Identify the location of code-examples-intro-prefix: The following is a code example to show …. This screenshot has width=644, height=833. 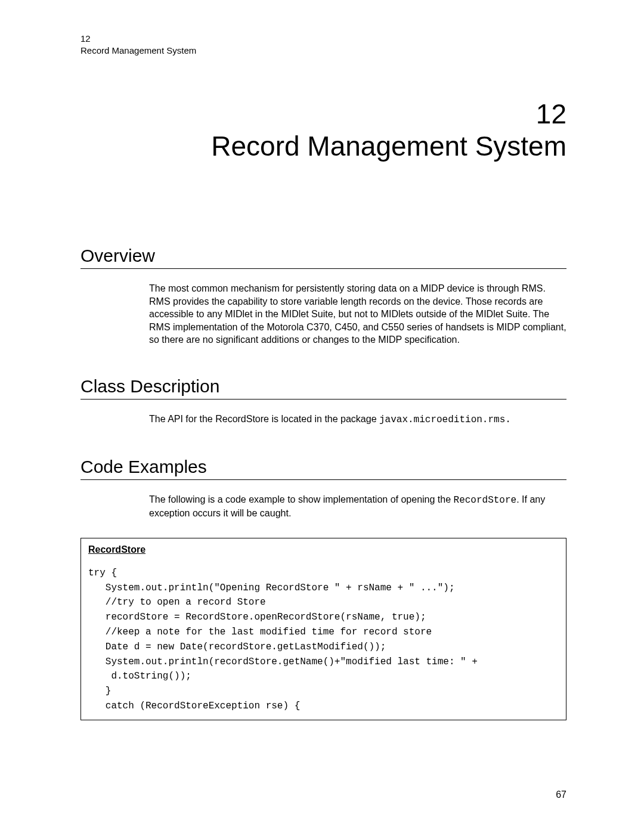
(302, 500).